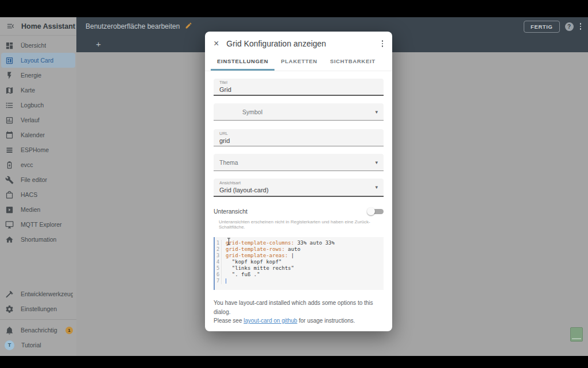  What do you see at coordinates (34, 150) in the screenshot?
I see `sidebar-item-label: ESPHome` at bounding box center [34, 150].